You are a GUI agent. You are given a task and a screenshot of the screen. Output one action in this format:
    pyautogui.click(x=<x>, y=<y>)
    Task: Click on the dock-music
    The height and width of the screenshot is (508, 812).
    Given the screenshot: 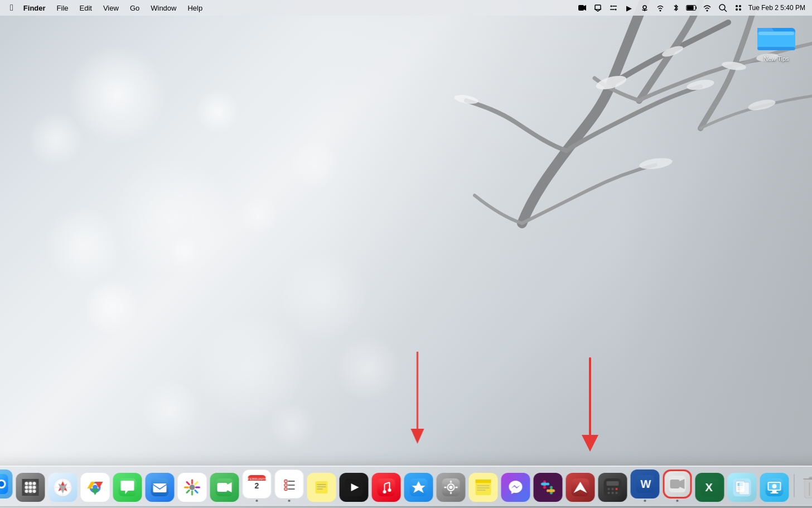 What is the action you would take?
    pyautogui.click(x=386, y=487)
    